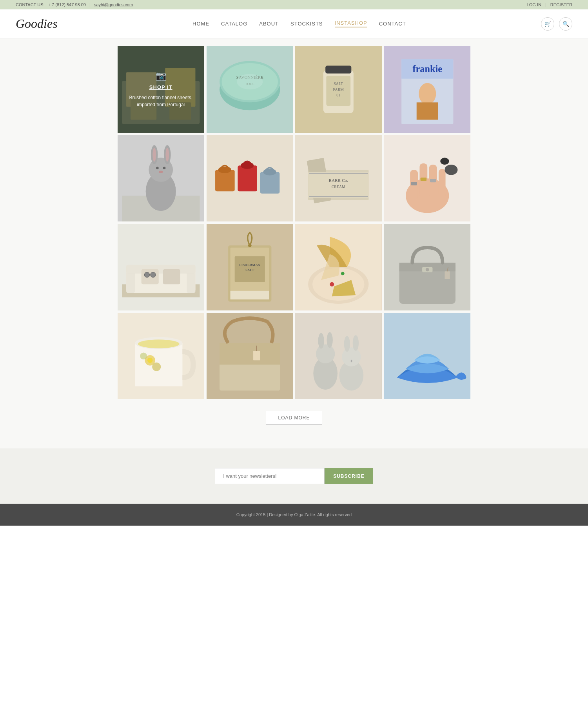 Image resolution: width=588 pixels, height=722 pixels. Describe the element at coordinates (250, 267) in the screenshot. I see `grid-item-10: FISHERMAN SALT` at that location.